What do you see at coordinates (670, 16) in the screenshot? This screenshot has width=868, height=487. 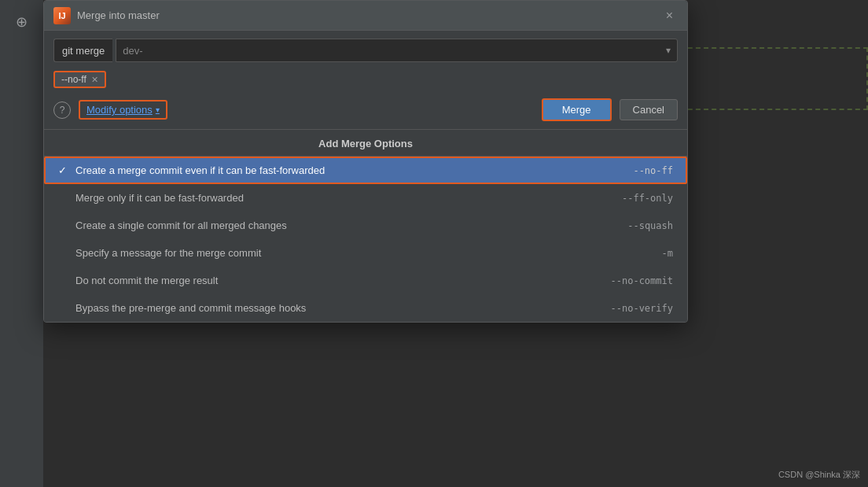 I see `close-button: ×` at bounding box center [670, 16].